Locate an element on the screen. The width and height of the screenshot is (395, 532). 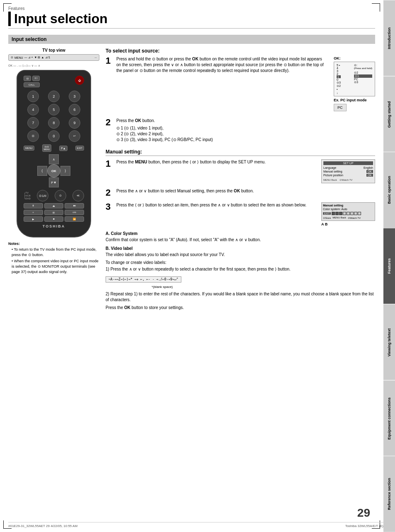
input-item-m2: ⊙2 is located at coordinates (339, 86).